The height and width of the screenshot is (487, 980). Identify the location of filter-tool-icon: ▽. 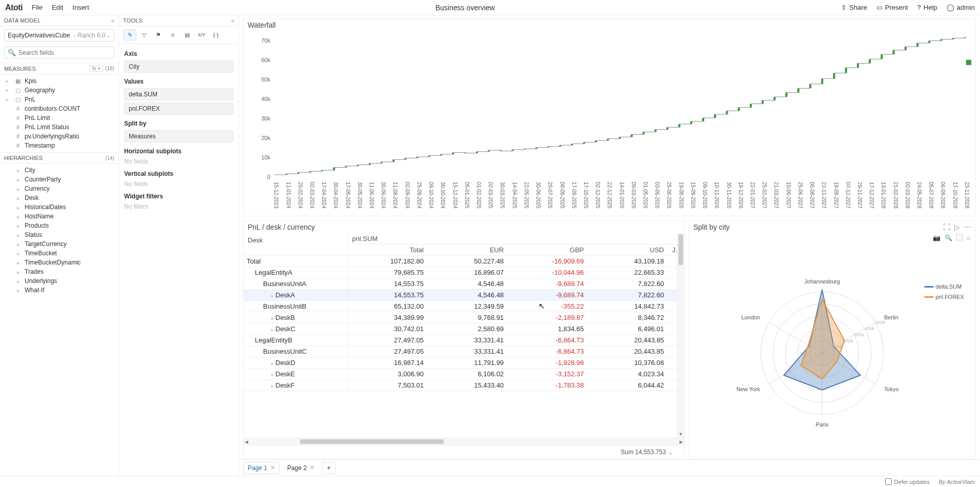
(144, 35).